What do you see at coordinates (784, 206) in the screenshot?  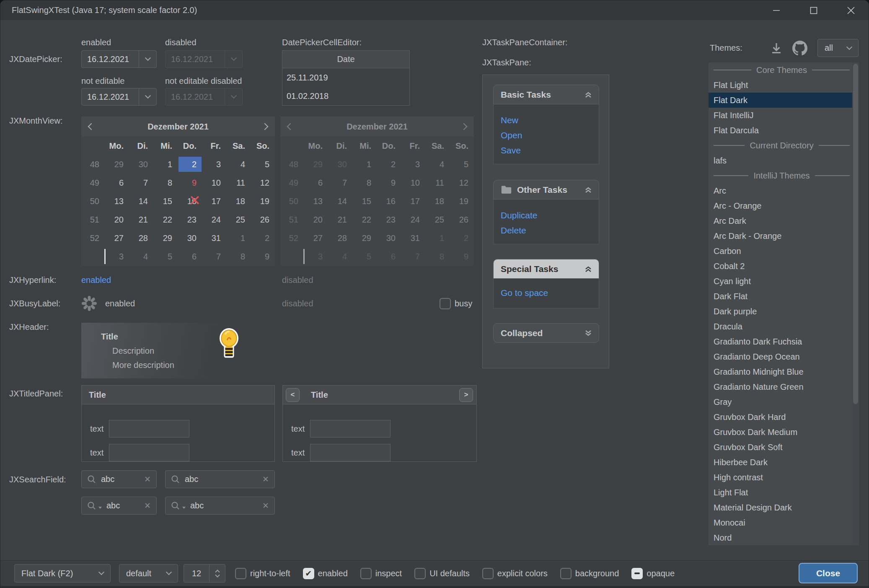 I see `theme-list-item: Arc - Orange` at bounding box center [784, 206].